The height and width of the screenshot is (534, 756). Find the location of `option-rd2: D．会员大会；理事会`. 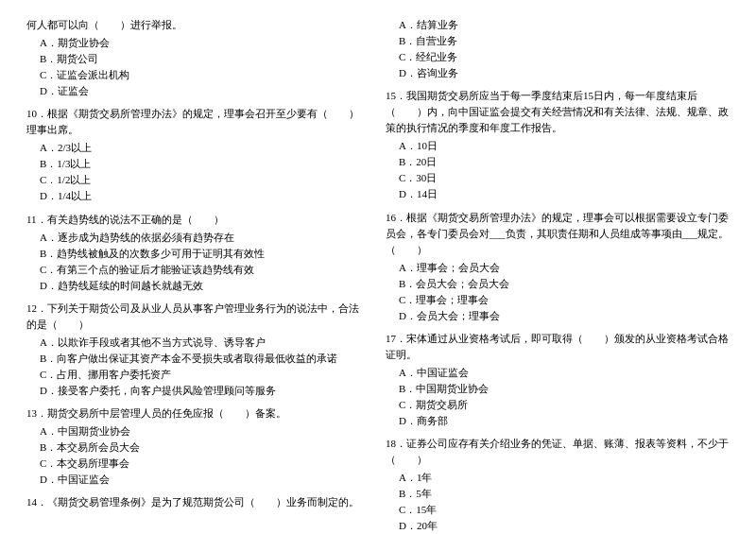

option-rd2: D．会员大会；理事会 is located at coordinates (558, 316).